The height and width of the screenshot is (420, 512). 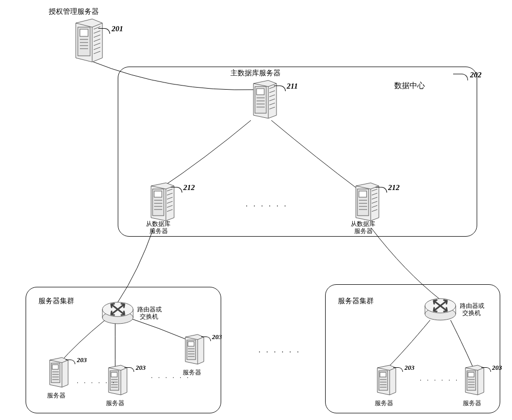 What do you see at coordinates (74, 12) in the screenshot?
I see `auth-server-title: 授权管理服务器` at bounding box center [74, 12].